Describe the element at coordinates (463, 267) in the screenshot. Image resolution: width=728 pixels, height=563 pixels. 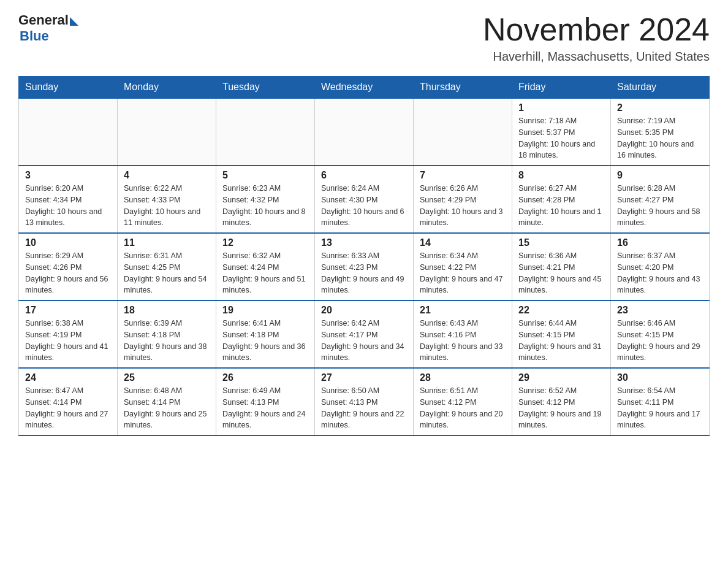
I see `calendar-cell: 14Sunrise: 6:34 AMSunset: 4:22 PMDayligh…` at that location.